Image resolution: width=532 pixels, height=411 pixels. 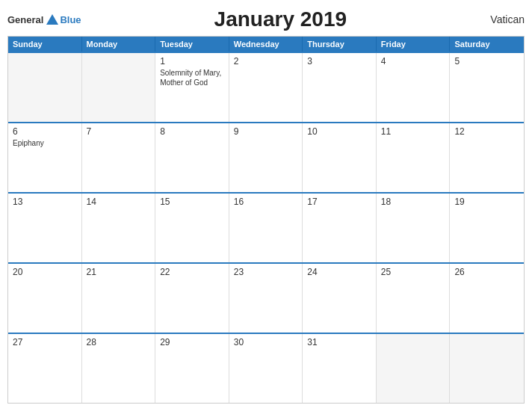 I want to click on calendar-cell: 23, so click(x=266, y=298).